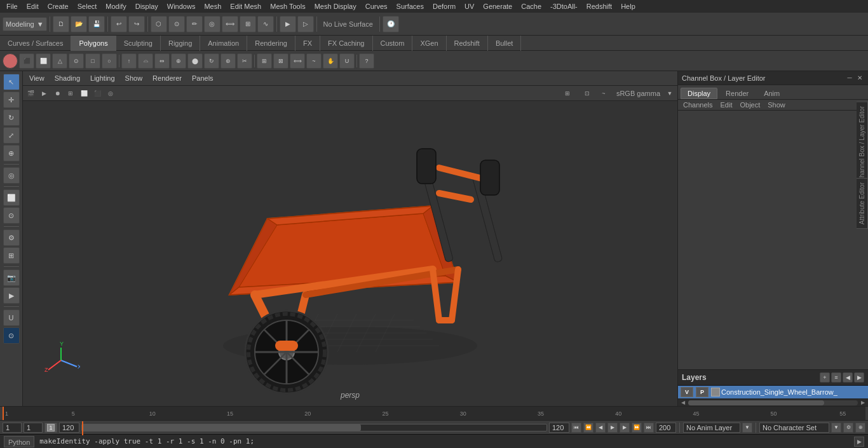 The width and height of the screenshot is (868, 448). What do you see at coordinates (266, 24) in the screenshot?
I see `snap-curve-button: ∿` at bounding box center [266, 24].